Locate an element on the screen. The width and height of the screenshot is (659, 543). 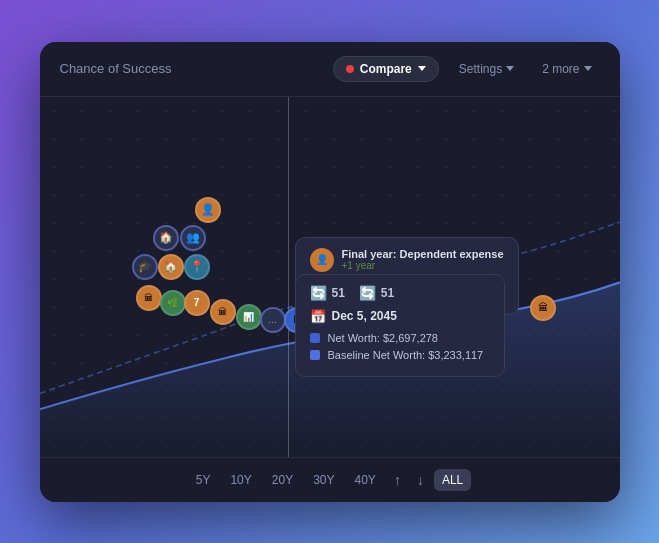
net-dot-baseline is located at coordinates (315, 355).